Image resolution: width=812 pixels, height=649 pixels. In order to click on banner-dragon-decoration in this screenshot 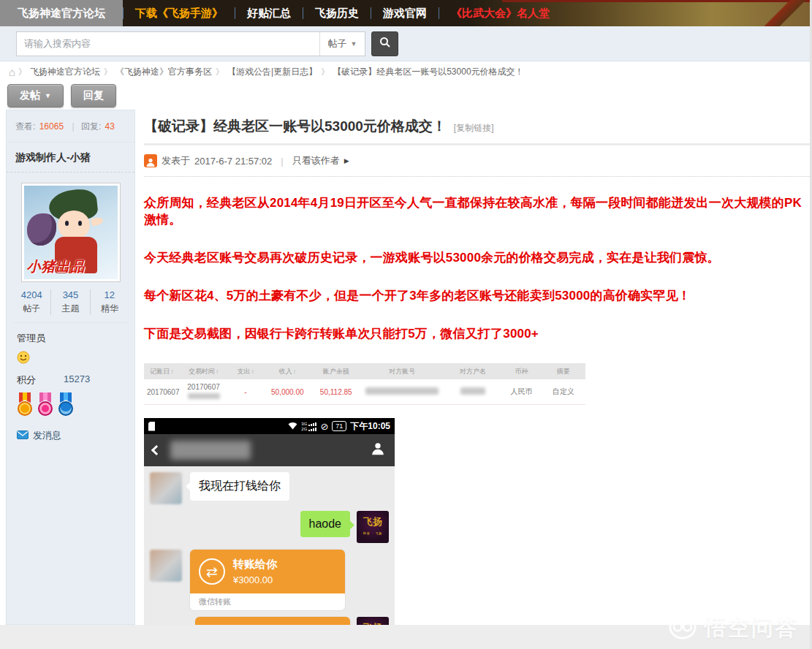, I will do `click(784, 13)`.